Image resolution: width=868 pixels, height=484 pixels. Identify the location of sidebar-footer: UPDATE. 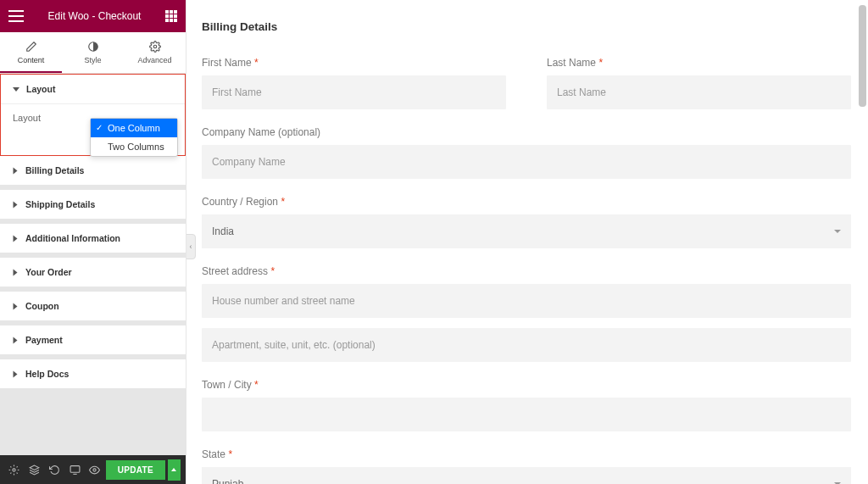
(93, 470).